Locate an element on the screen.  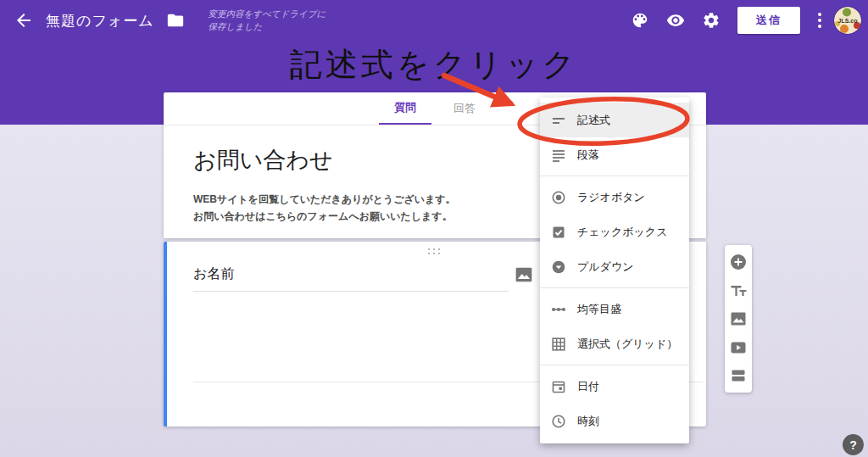
menu-item-linear-scale: 均等目盛 is located at coordinates (615, 309).